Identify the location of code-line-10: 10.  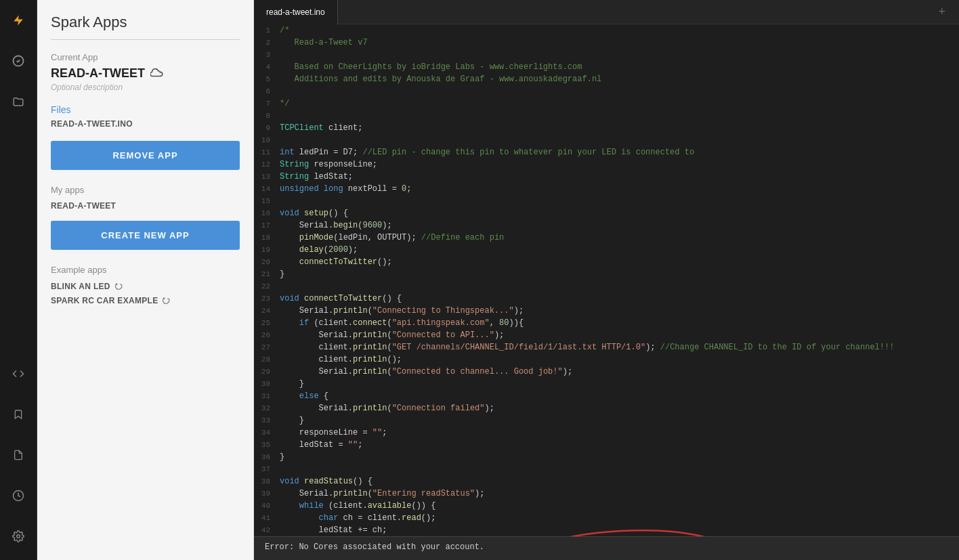
(607, 140).